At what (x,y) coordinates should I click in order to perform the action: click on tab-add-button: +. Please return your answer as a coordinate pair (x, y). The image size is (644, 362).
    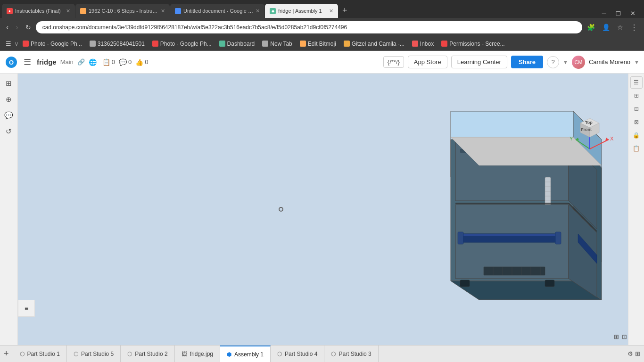
    Looking at the image, I should click on (7, 354).